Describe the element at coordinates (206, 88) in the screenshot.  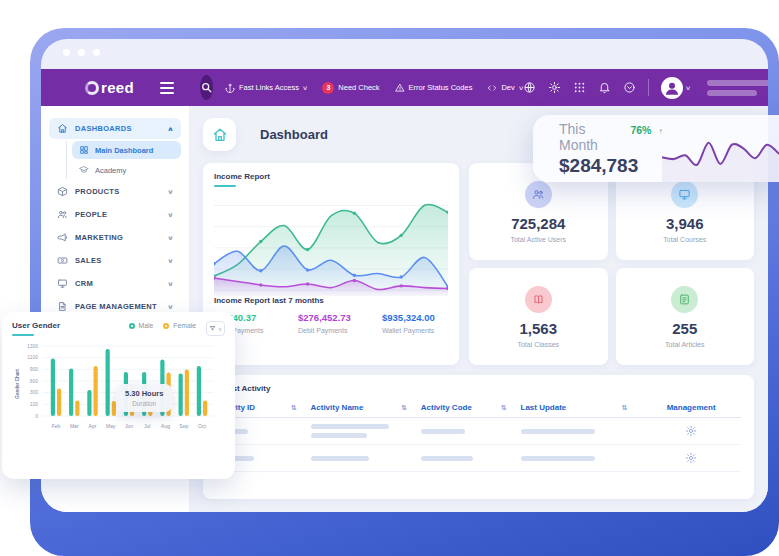
I see `search-button` at that location.